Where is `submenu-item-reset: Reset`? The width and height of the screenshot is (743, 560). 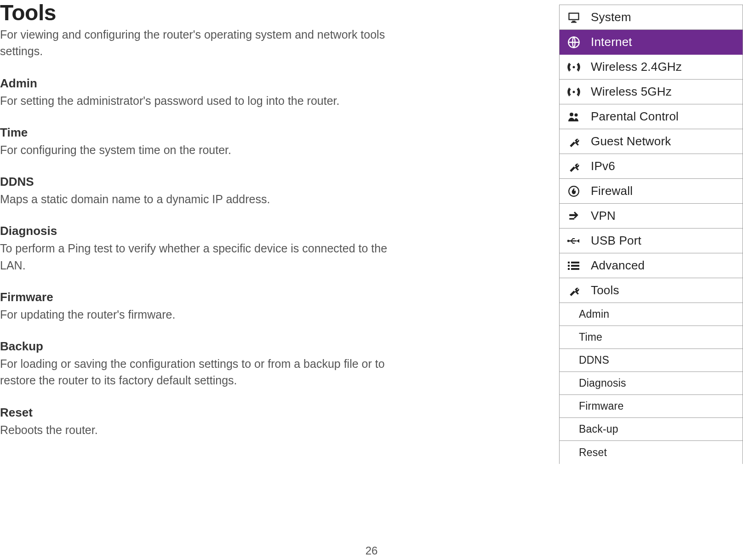
submenu-item-reset: Reset is located at coordinates (651, 452).